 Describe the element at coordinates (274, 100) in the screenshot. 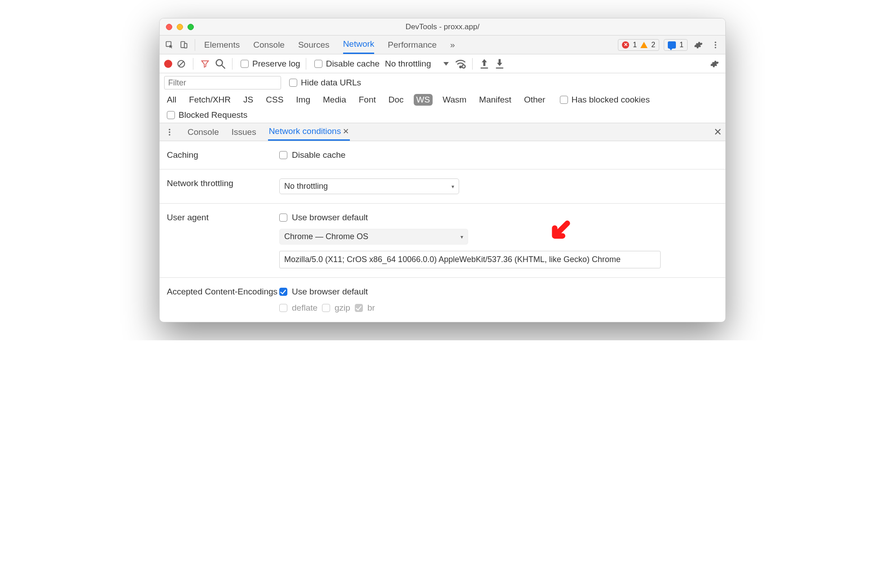

I see `type-css: CSS` at that location.